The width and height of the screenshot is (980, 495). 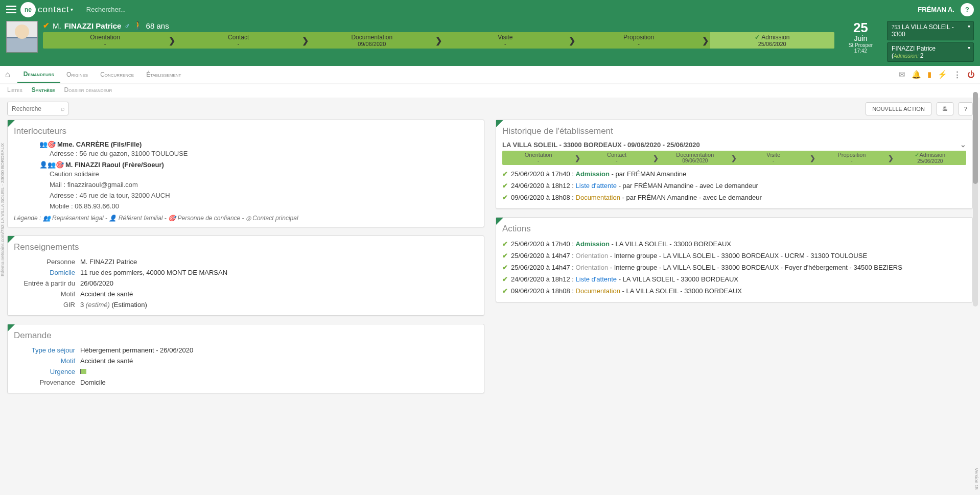 What do you see at coordinates (22, 37) in the screenshot?
I see `avatar` at bounding box center [22, 37].